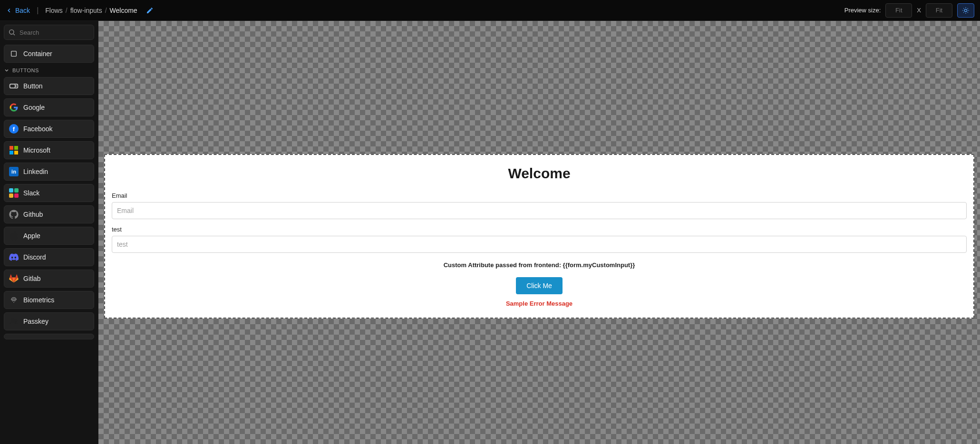  I want to click on sidebar-item-container: Container, so click(49, 54).